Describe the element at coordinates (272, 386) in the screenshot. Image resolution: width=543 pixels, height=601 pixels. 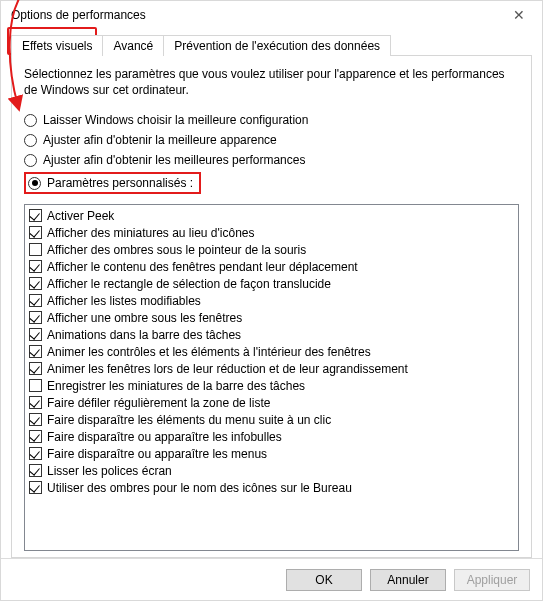
I see `list-item: Enregistrer les miniatures de la barre d…` at that location.